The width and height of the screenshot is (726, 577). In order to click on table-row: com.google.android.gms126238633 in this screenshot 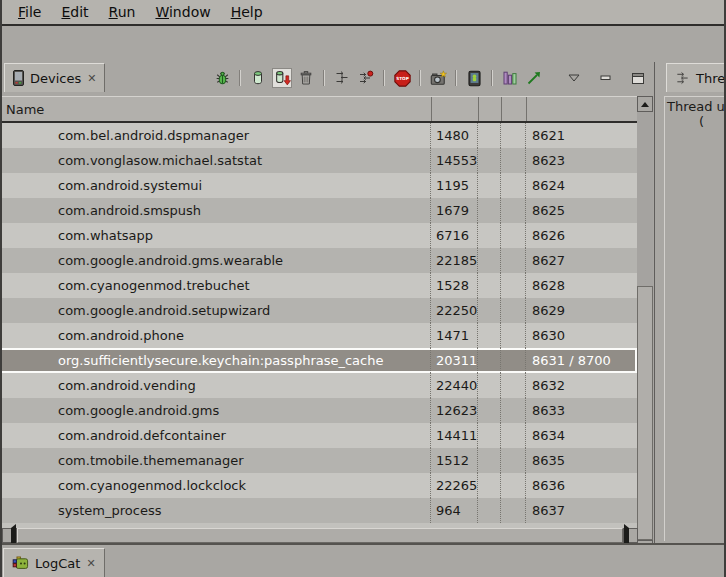, I will do `click(318, 410)`.